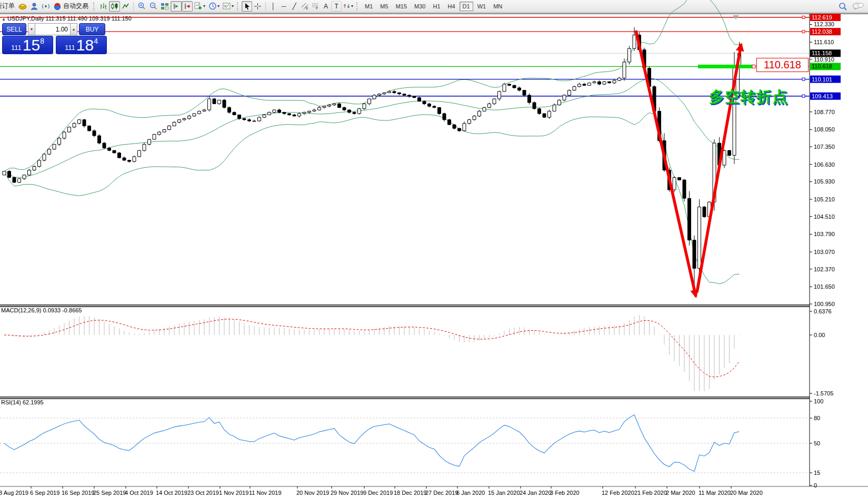 Image resolution: width=868 pixels, height=498 pixels. I want to click on buy-price-button: 111 18 4, so click(81, 45).